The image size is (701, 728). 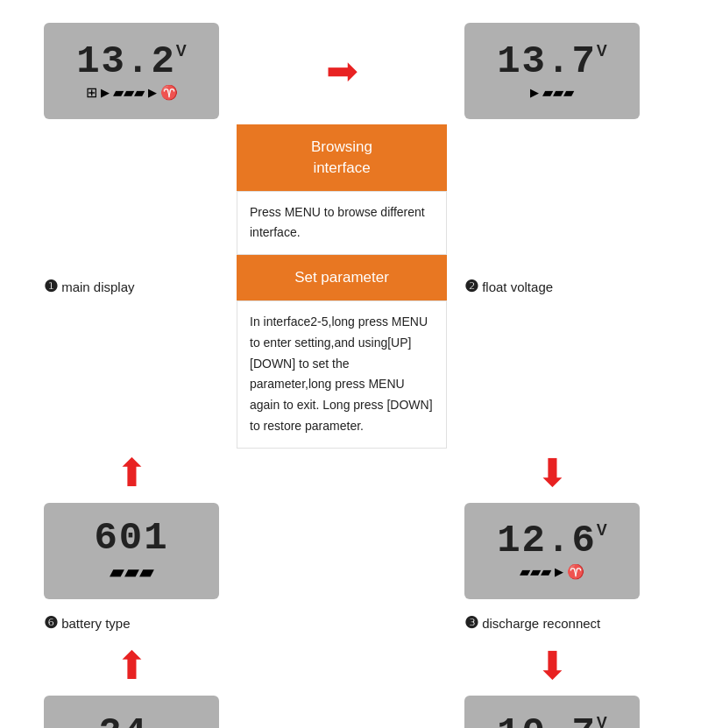 What do you see at coordinates (131, 538) in the screenshot?
I see `lcd-value-d6: 601` at bounding box center [131, 538].